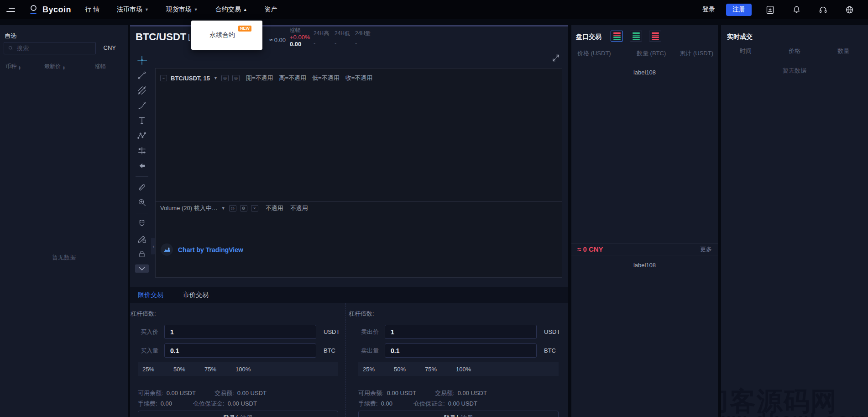 The image size is (868, 417). What do you see at coordinates (349, 360) in the screenshot?
I see `order-forms: 杠杆倍数: 买入价 USDT 买入量 BTC 25% 50% 75% 100%` at bounding box center [349, 360].